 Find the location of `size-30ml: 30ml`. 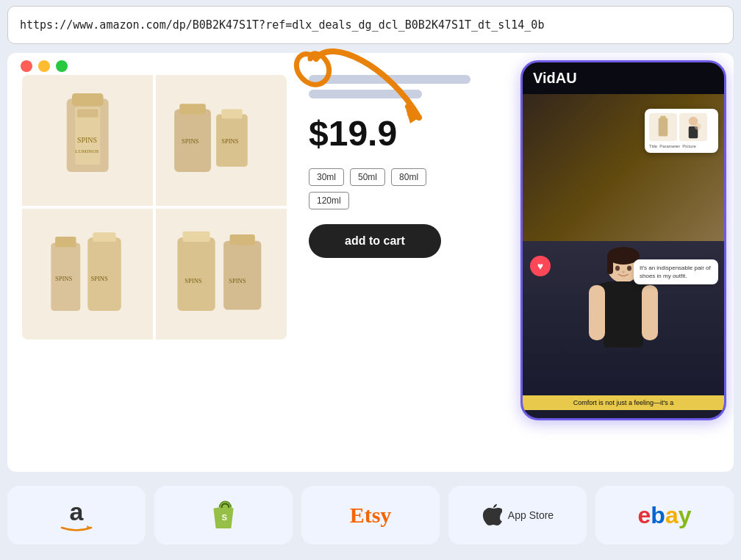

size-30ml: 30ml is located at coordinates (326, 177).